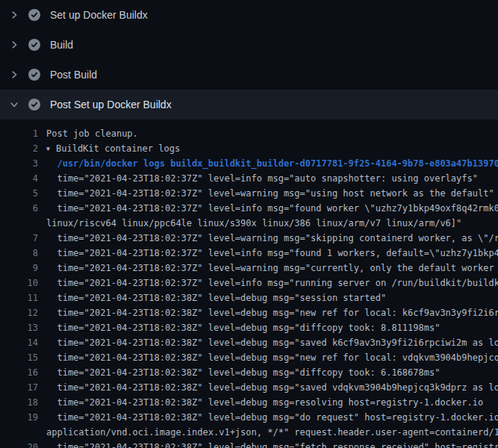 The height and width of the screenshot is (448, 498). What do you see at coordinates (19, 149) in the screenshot?
I see `log-line-number: 2` at bounding box center [19, 149].